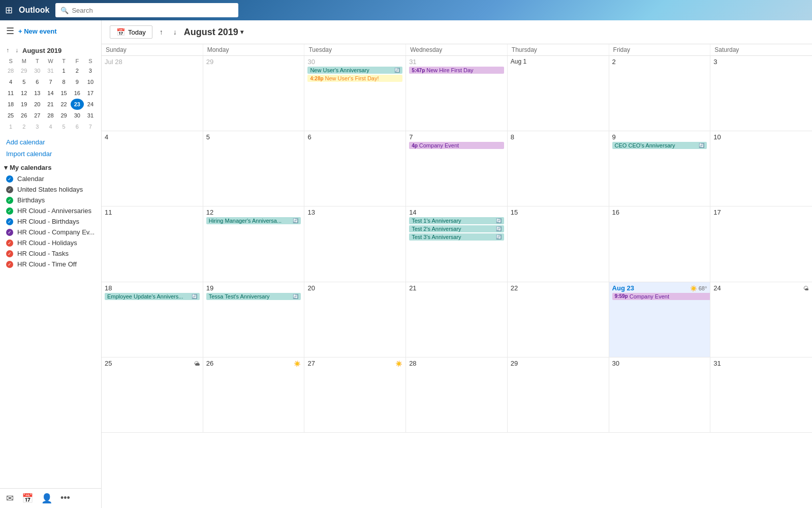 The width and height of the screenshot is (812, 508). I want to click on sidebar-item-us-holidays: ✓ United States holidays, so click(51, 189).